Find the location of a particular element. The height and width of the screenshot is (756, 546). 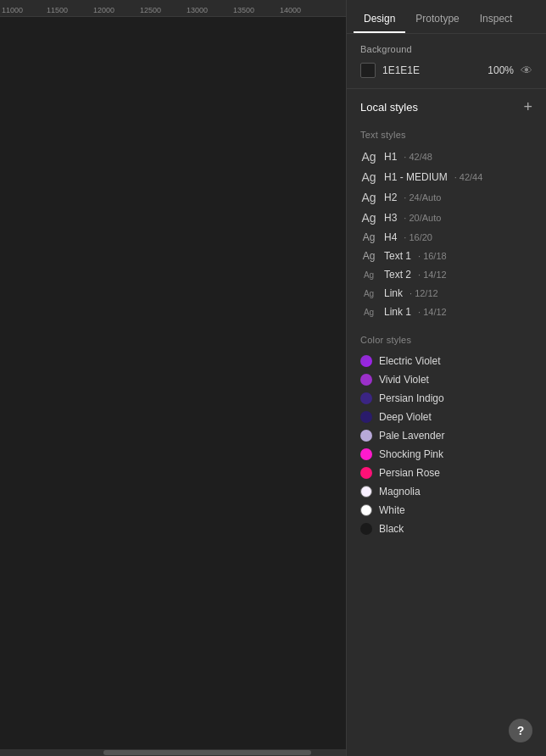

color-style-white: White is located at coordinates (446, 510).